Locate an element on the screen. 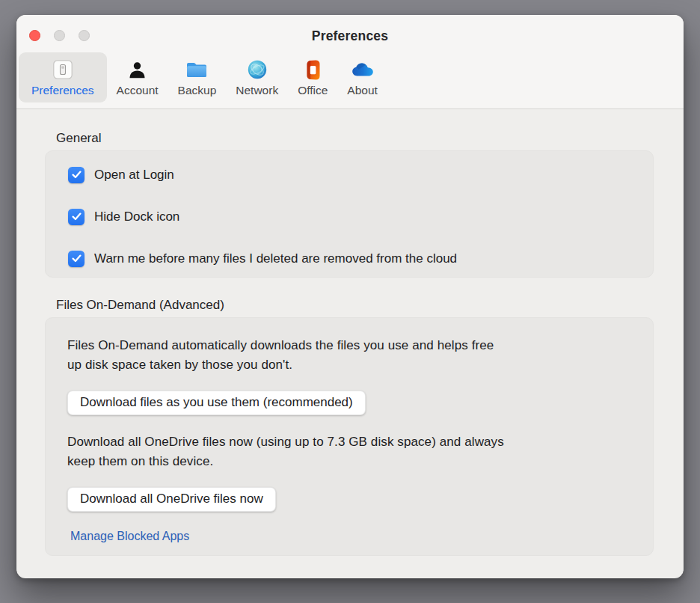 Image resolution: width=700 pixels, height=603 pixels. open-at-login-label: Open at Login is located at coordinates (135, 175).